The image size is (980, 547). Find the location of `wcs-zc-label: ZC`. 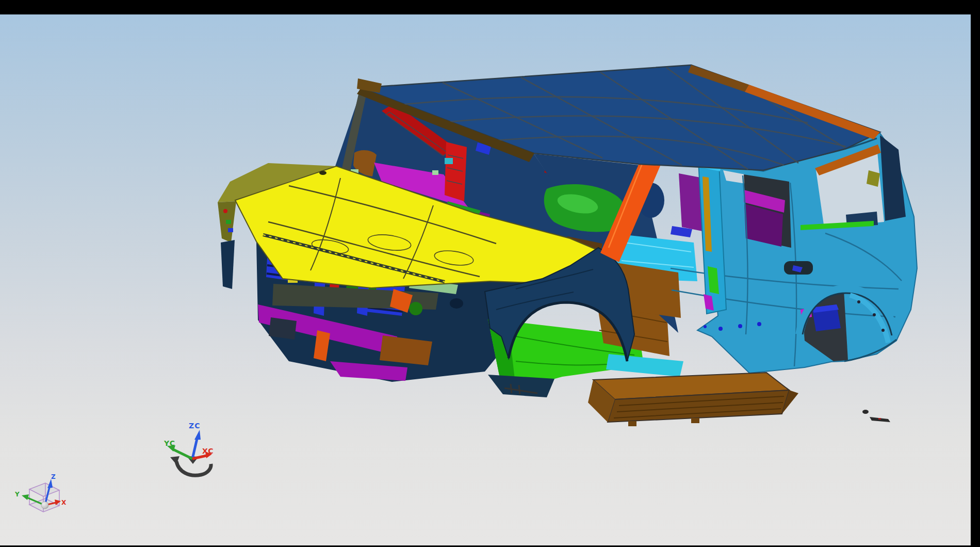

wcs-zc-label: ZC is located at coordinates (194, 426).